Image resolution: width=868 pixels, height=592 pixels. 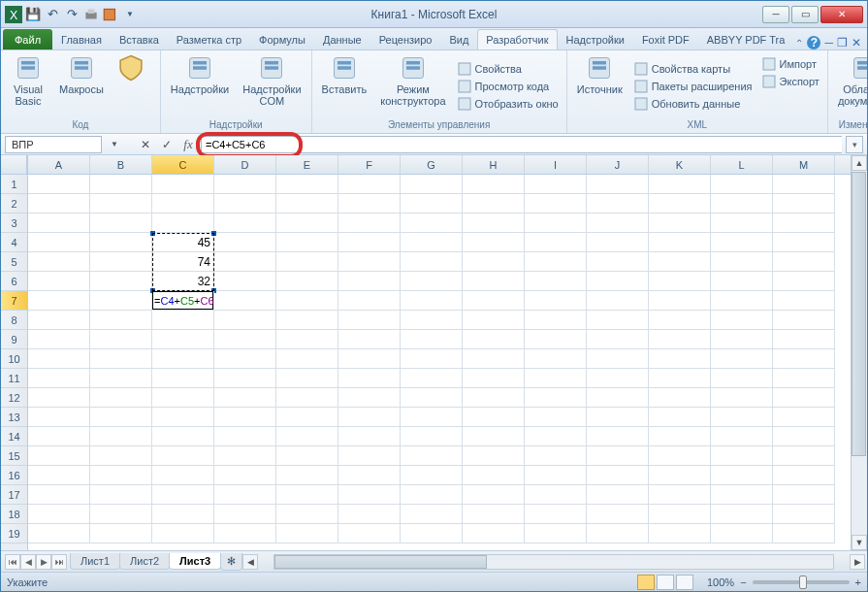 I want to click on cell-K4, so click(x=680, y=243).